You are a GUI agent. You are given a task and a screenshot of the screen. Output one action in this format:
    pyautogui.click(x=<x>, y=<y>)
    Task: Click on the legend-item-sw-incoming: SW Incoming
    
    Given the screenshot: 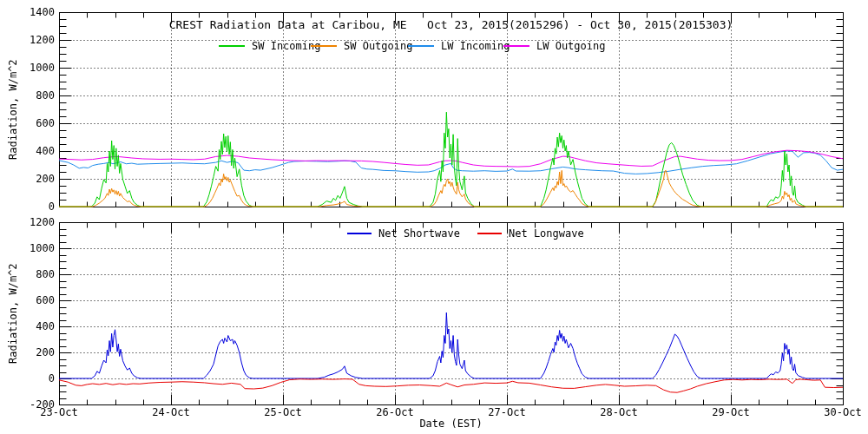 What is the action you would take?
    pyautogui.click(x=269, y=45)
    